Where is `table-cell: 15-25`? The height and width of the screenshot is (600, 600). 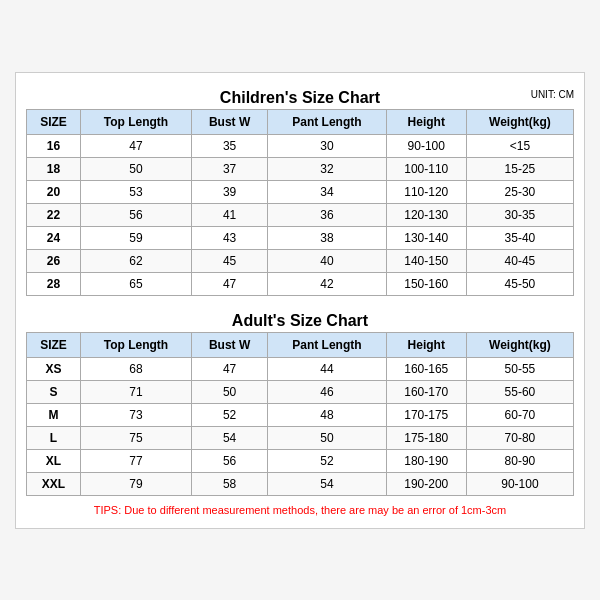
table-cell: 15-25 is located at coordinates (520, 168).